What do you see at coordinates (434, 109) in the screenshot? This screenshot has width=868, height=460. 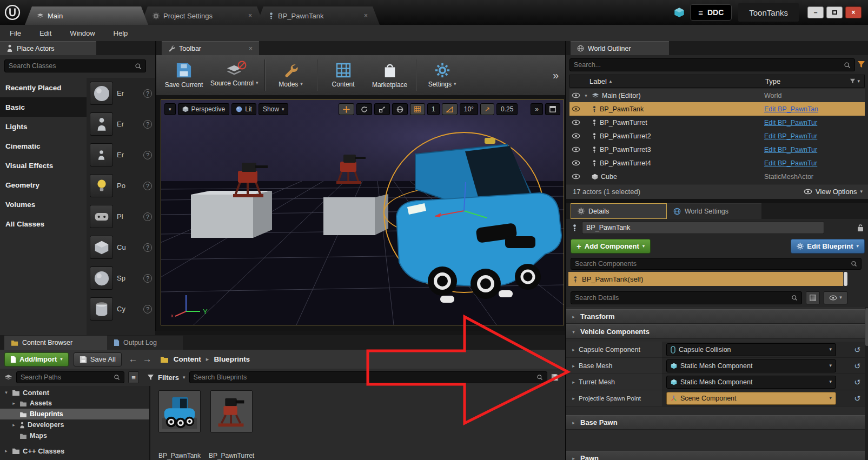 I see `grid-snap-value: 1` at bounding box center [434, 109].